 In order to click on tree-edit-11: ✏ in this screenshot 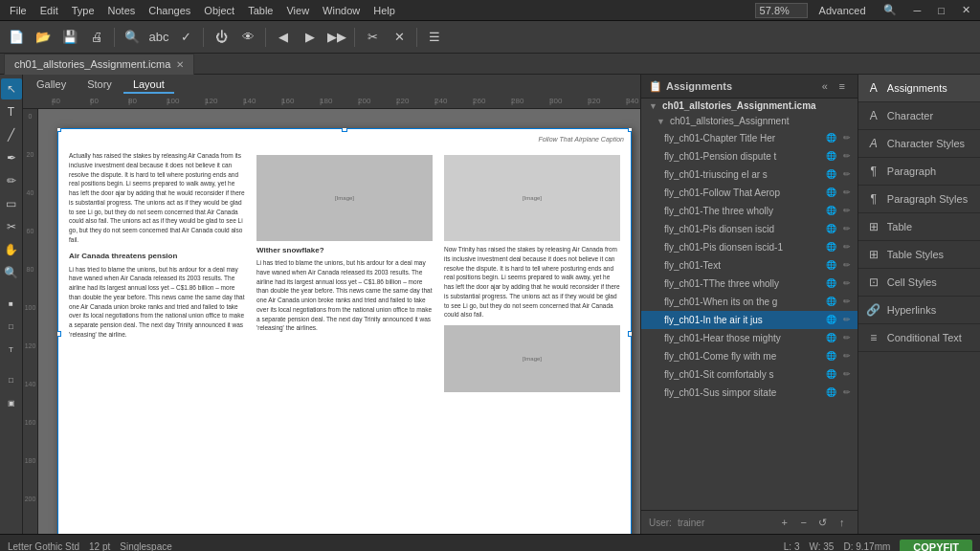, I will do `click(847, 338)`.